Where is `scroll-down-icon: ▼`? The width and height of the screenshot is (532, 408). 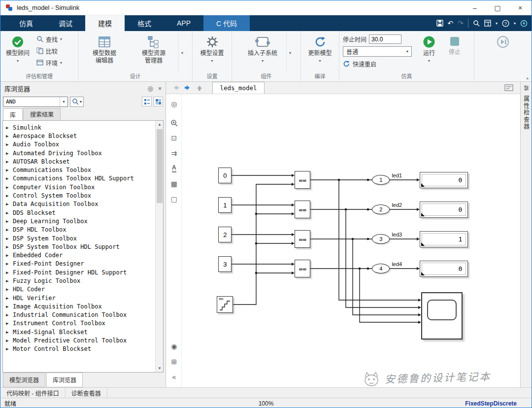
scroll-down-icon: ▼ is located at coordinates (160, 369).